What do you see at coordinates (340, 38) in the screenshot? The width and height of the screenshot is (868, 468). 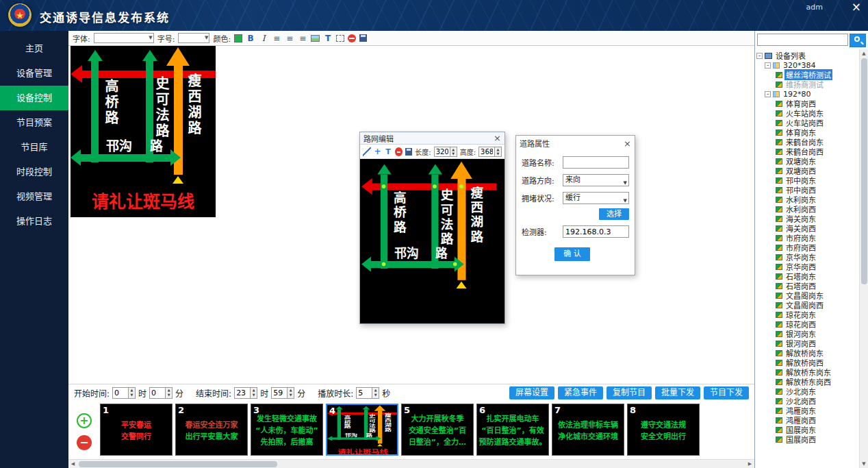 I see `border-tool-button` at bounding box center [340, 38].